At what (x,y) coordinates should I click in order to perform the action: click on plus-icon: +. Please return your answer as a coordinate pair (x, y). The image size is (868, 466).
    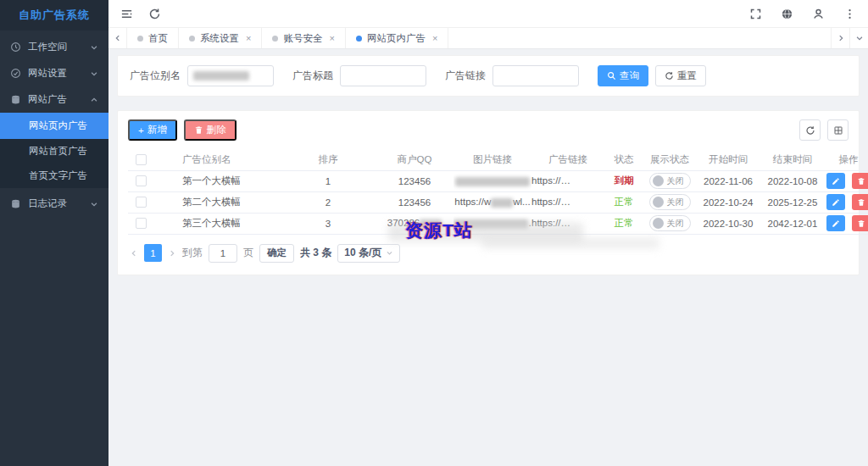
    Looking at the image, I should click on (141, 130).